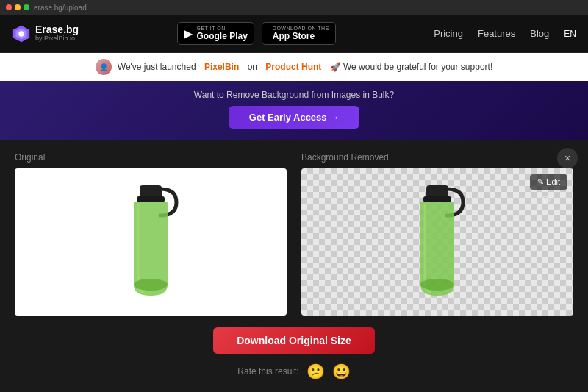 This screenshot has width=588, height=392. Describe the element at coordinates (548, 191) in the screenshot. I see `edit-button-area: ✎ Edit ☞` at that location.